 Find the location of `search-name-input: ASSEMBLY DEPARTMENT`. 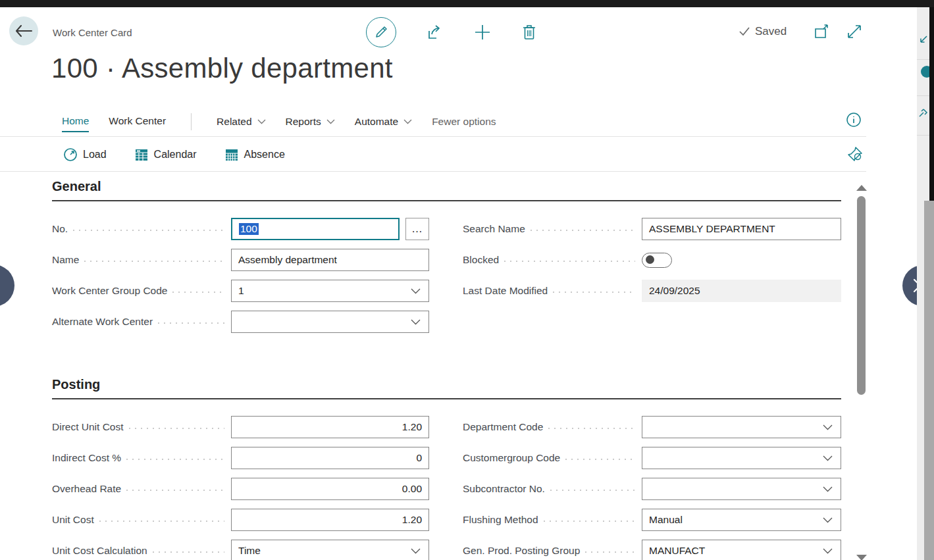

search-name-input: ASSEMBLY DEPARTMENT is located at coordinates (741, 229).